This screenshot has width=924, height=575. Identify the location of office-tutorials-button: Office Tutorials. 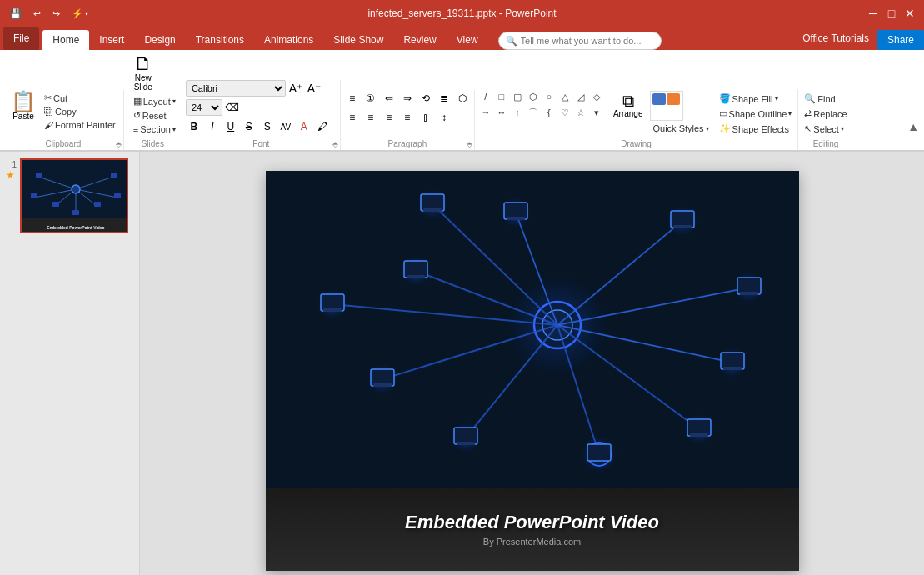
(836, 38).